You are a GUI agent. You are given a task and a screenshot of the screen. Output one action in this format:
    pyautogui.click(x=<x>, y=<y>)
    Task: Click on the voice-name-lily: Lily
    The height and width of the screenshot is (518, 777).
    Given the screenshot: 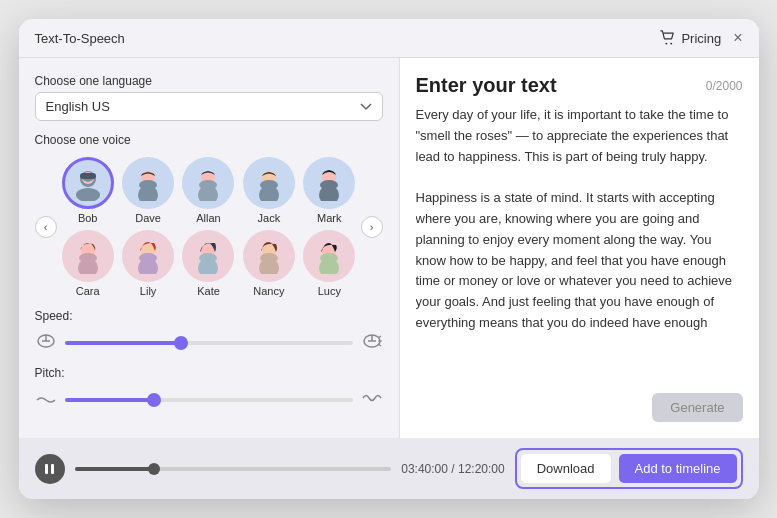 What is the action you would take?
    pyautogui.click(x=148, y=291)
    